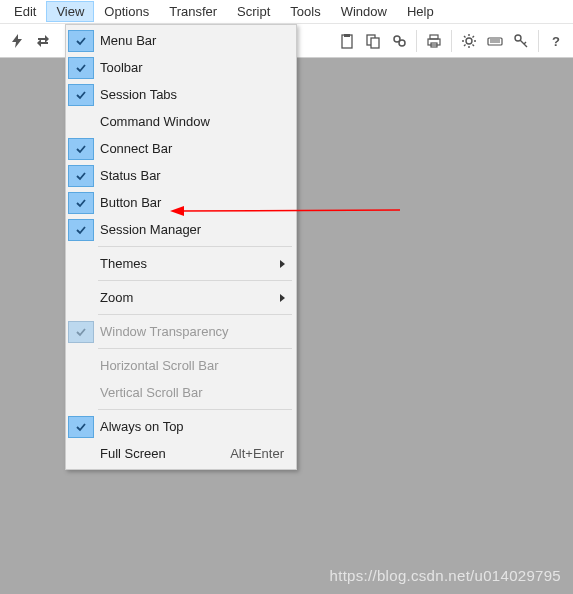  Describe the element at coordinates (420, 12) in the screenshot. I see `menu-help: Help` at that location.